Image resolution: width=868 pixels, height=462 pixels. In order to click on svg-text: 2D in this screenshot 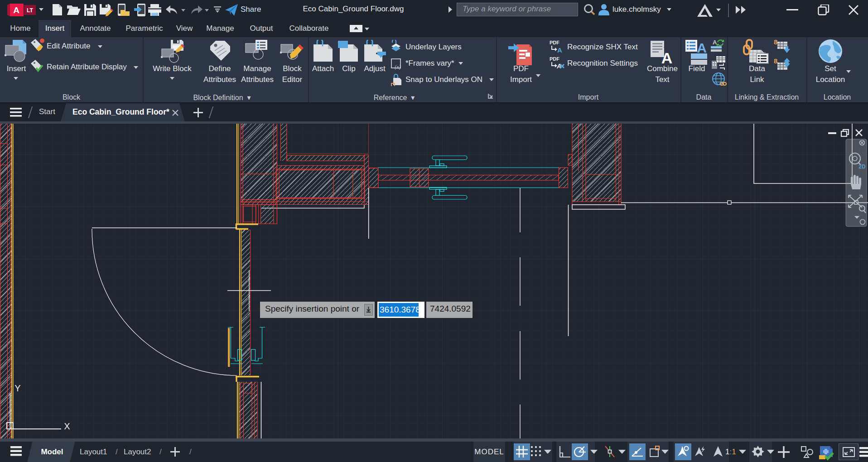, I will do `click(862, 167)`.